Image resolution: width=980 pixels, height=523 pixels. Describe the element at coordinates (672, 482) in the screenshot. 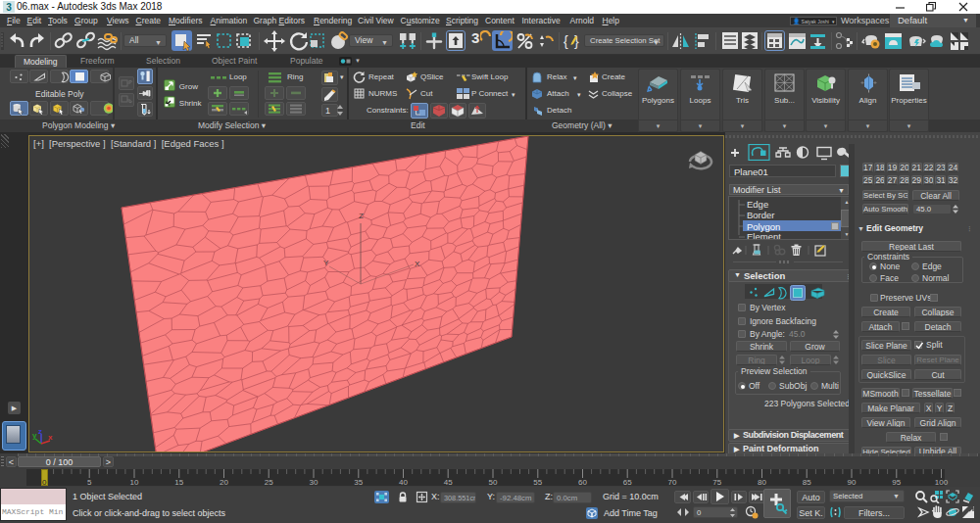

I see `svg-text: 70` at that location.